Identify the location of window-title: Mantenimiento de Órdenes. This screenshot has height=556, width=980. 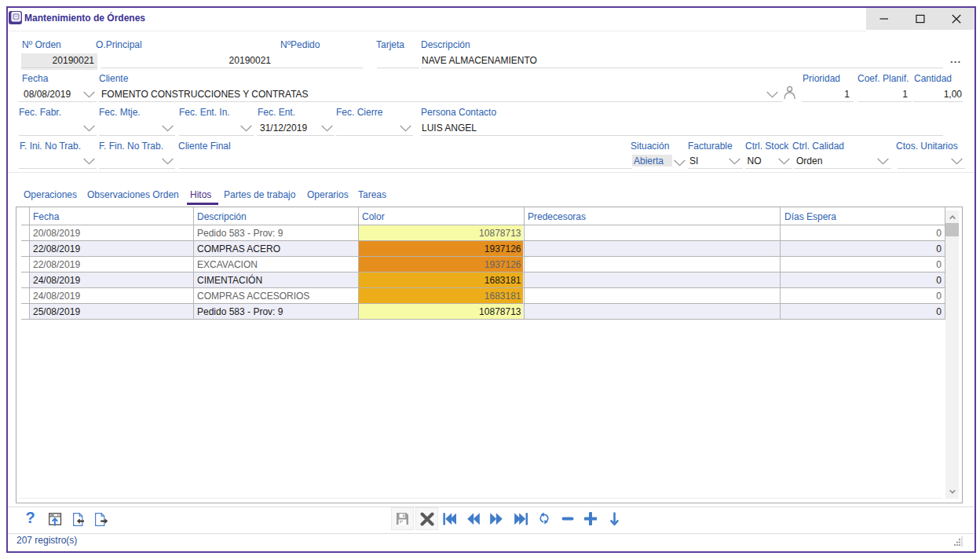
(85, 18).